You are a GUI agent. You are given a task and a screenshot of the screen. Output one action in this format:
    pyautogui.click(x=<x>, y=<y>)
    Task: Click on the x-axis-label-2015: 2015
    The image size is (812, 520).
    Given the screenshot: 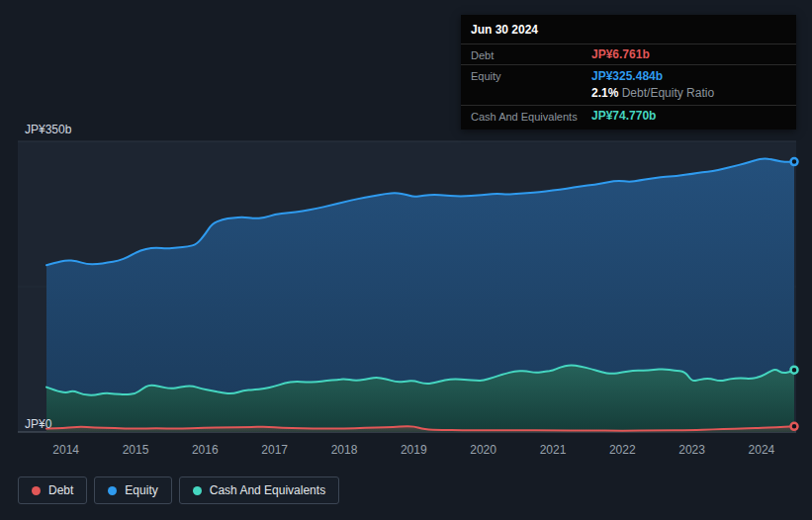 What is the action you would take?
    pyautogui.click(x=136, y=450)
    